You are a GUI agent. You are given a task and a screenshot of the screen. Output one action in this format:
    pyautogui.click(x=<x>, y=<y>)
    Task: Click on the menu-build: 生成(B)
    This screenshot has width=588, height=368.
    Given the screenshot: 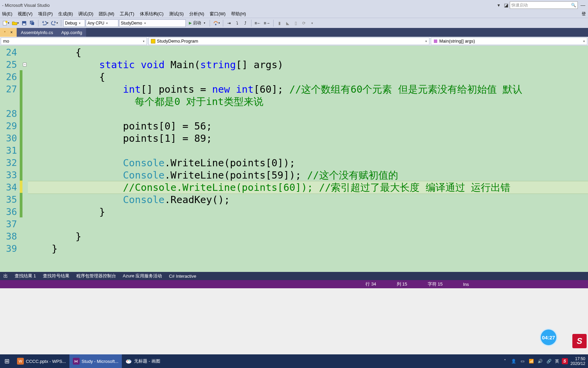 What is the action you would take?
    pyautogui.click(x=65, y=14)
    